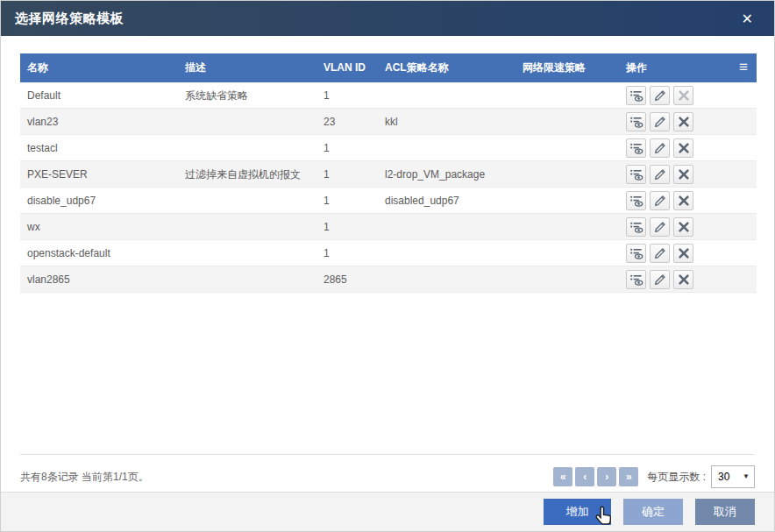 The height and width of the screenshot is (532, 775). Describe the element at coordinates (99, 226) in the screenshot. I see `cell-name: wx` at that location.